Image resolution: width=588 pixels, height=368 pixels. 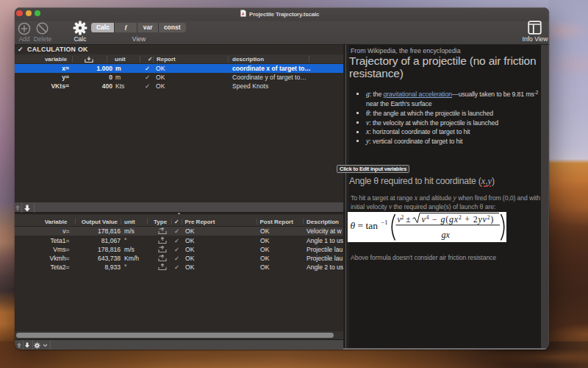 What do you see at coordinates (365, 225) in the screenshot?
I see `svg-text: θ = tan` at bounding box center [365, 225].